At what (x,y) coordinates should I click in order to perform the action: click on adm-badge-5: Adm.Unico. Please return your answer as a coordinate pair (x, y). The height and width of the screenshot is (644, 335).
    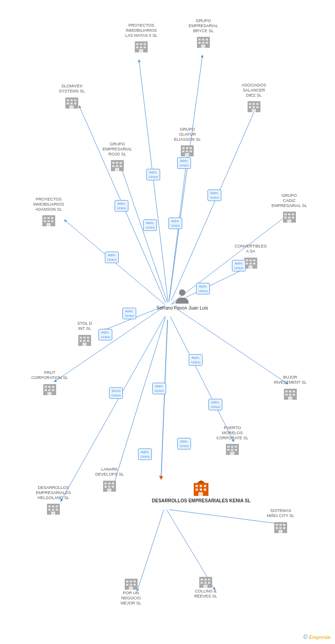
    Looking at the image, I should click on (214, 195).